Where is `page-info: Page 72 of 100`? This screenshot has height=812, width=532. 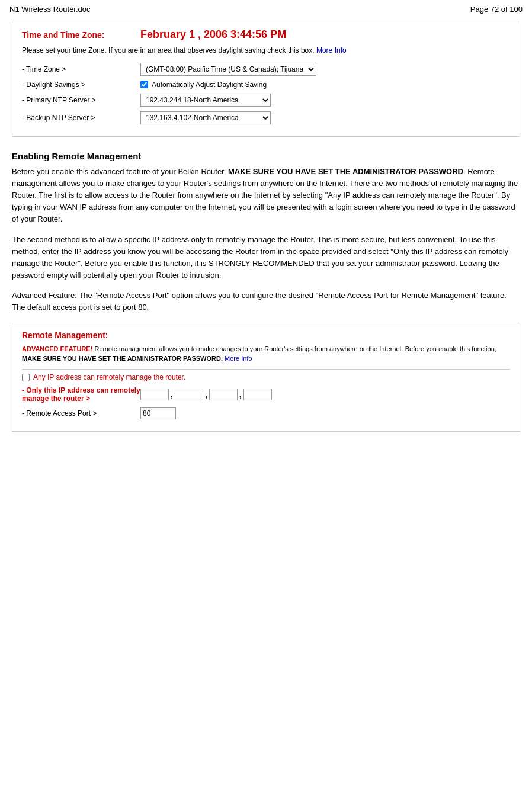
page-info: Page 72 of 100 is located at coordinates (496, 9).